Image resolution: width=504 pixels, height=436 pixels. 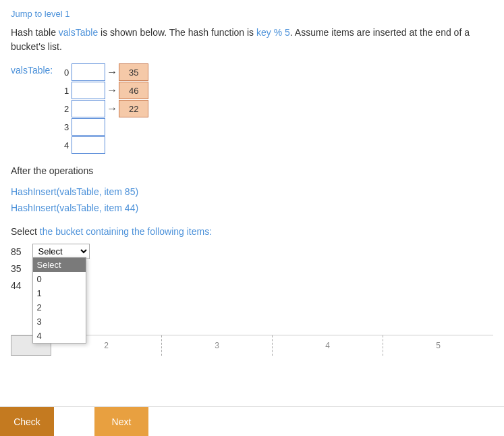 I want to click on dropdown-option-1: 1, so click(x=59, y=293).